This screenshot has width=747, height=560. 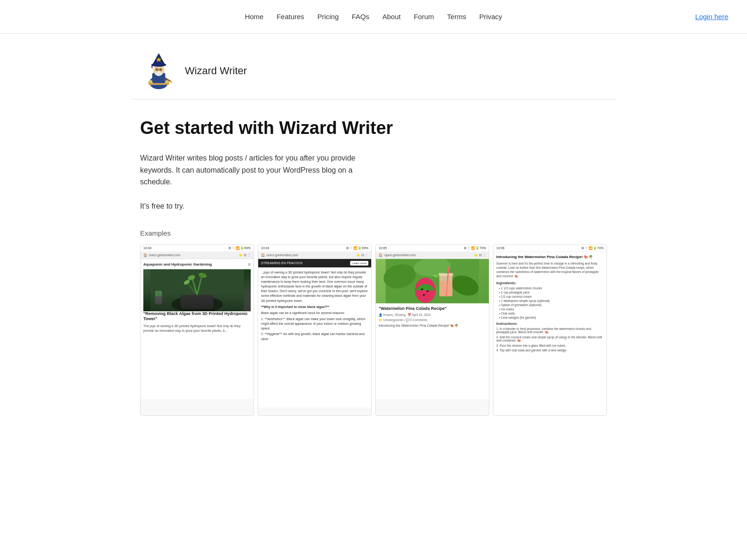 What do you see at coordinates (432, 315) in the screenshot?
I see `card3-meta: 👤 recipes_05oamg 📅 April 26, 2024` at bounding box center [432, 315].